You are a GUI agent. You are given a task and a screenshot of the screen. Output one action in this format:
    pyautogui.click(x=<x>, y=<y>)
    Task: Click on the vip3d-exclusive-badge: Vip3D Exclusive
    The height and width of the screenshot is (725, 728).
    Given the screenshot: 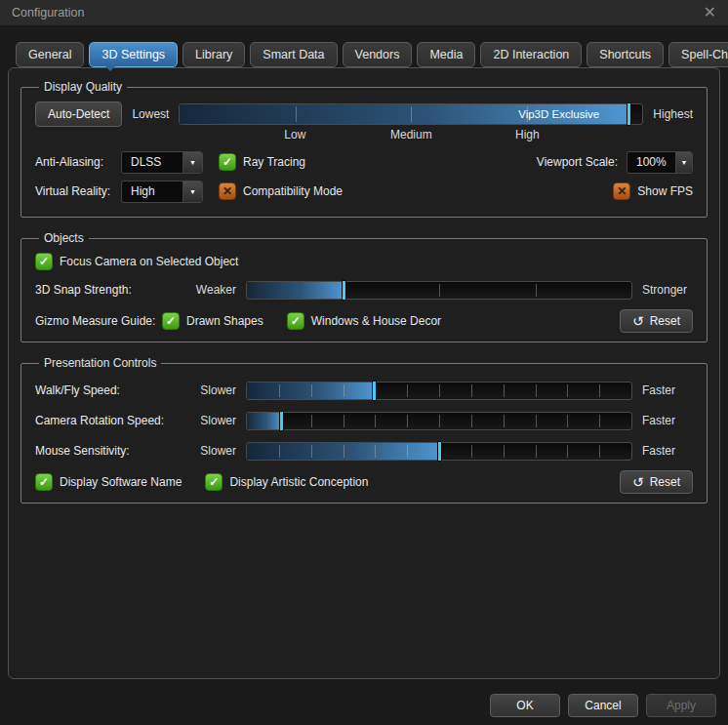 What is the action you would take?
    pyautogui.click(x=558, y=114)
    